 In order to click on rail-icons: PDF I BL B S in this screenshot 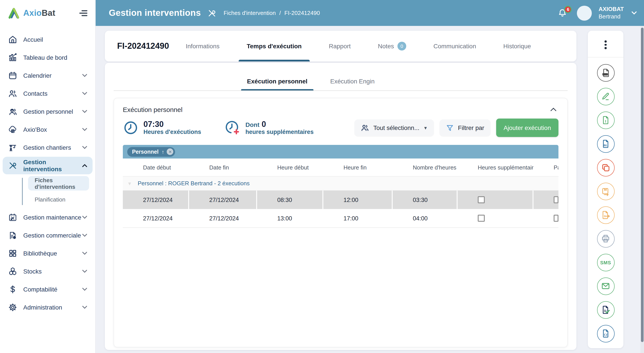, I will do `click(606, 200)`.